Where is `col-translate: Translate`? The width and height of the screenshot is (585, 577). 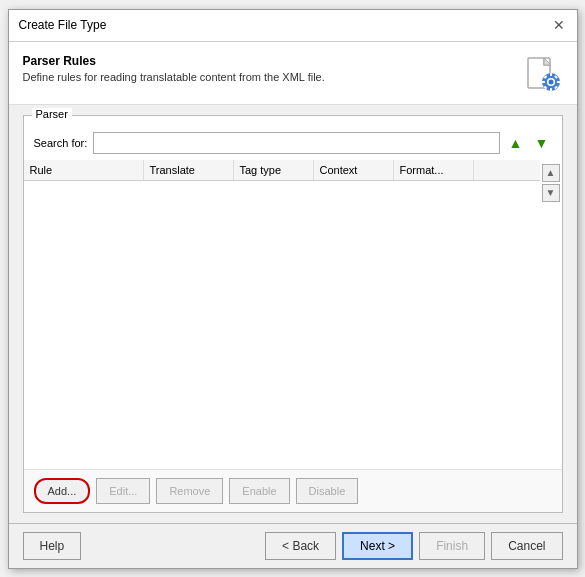
col-translate: Translate is located at coordinates (189, 170).